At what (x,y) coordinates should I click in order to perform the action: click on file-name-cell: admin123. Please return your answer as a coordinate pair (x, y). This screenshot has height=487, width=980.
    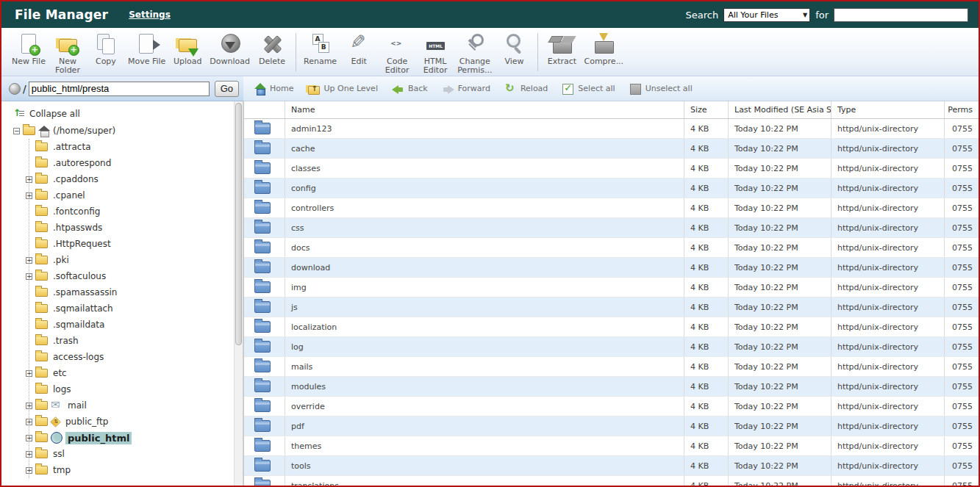
    Looking at the image, I should click on (485, 129).